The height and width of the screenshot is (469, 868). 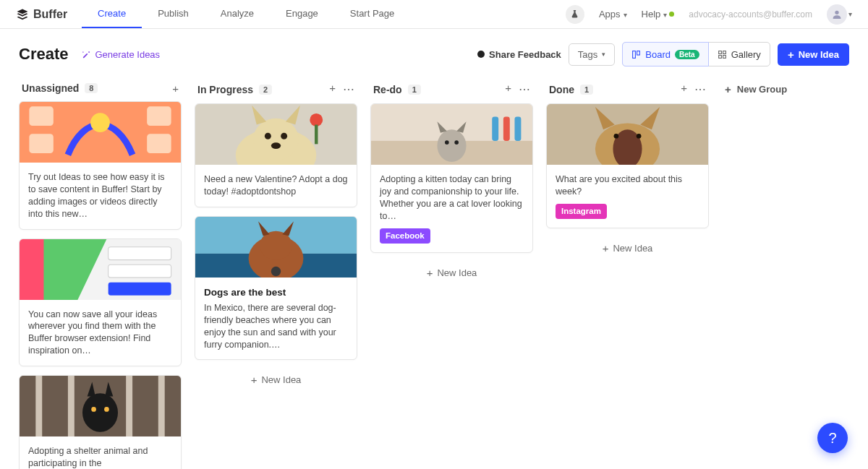 I want to click on card: What are you excited about this week? In…, so click(x=628, y=166).